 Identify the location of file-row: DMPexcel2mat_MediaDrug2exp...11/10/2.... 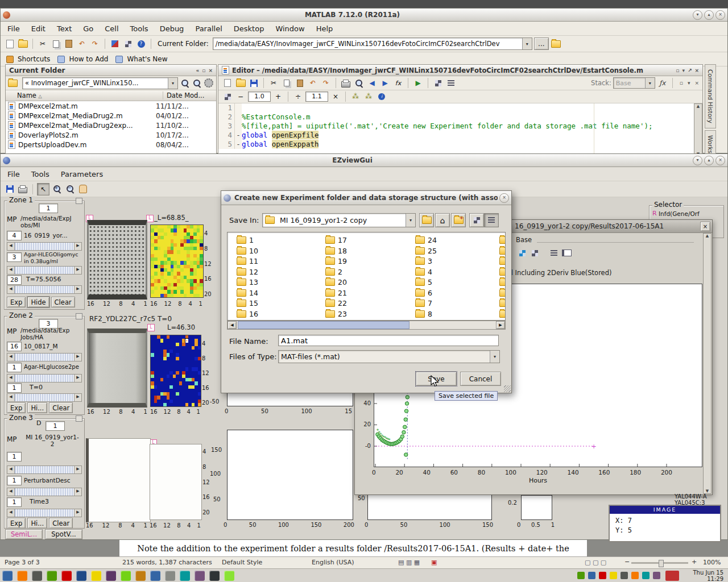
(111, 125).